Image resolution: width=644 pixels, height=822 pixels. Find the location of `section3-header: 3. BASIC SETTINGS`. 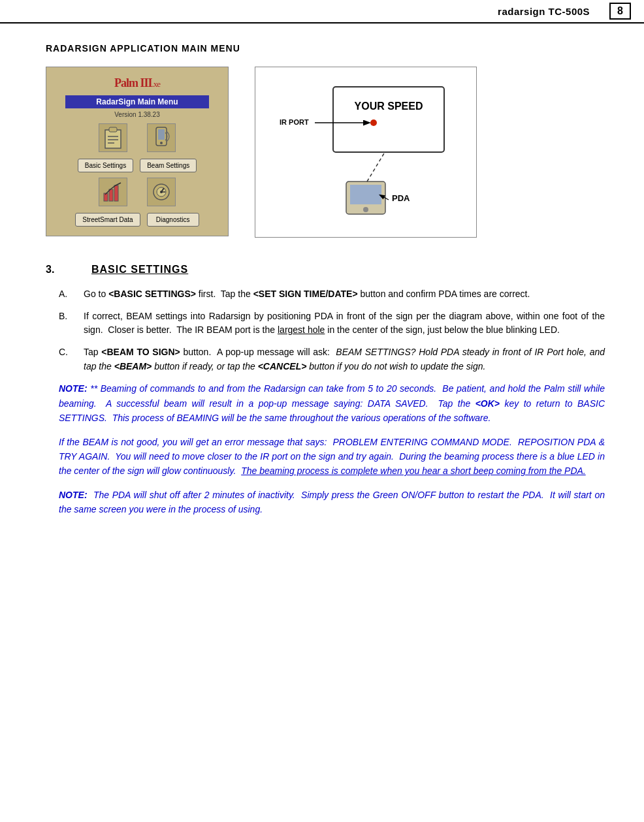

section3-header: 3. BASIC SETTINGS is located at coordinates (325, 270).